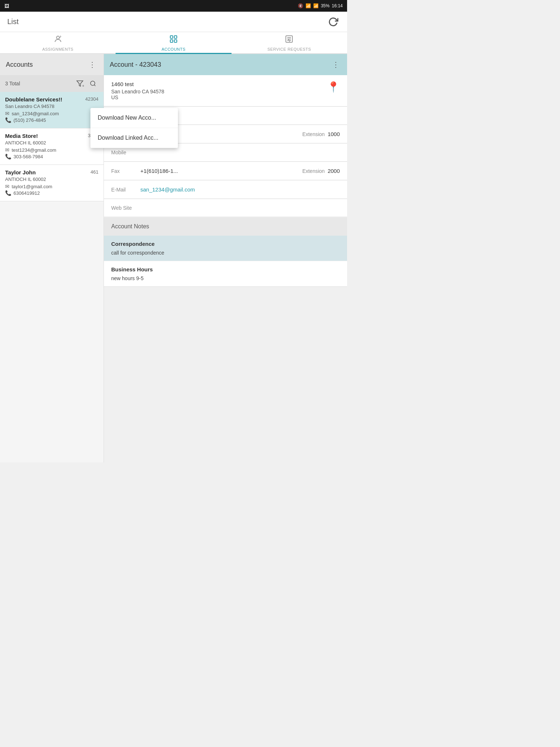  Describe the element at coordinates (52, 150) in the screenshot. I see `account-email-row-2: ✉ test1234@gmail.com` at that location.